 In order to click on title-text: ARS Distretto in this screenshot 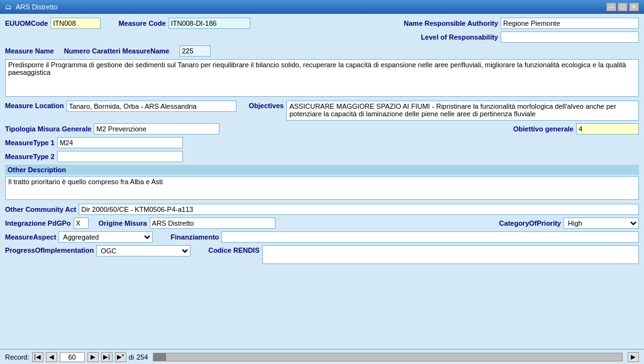, I will do `click(36, 7)`.